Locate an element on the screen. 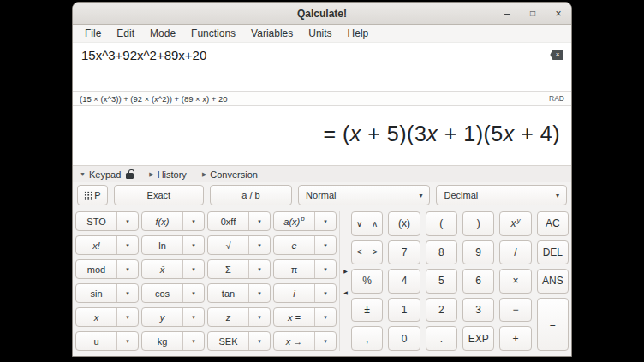  key-equals: = is located at coordinates (553, 324).